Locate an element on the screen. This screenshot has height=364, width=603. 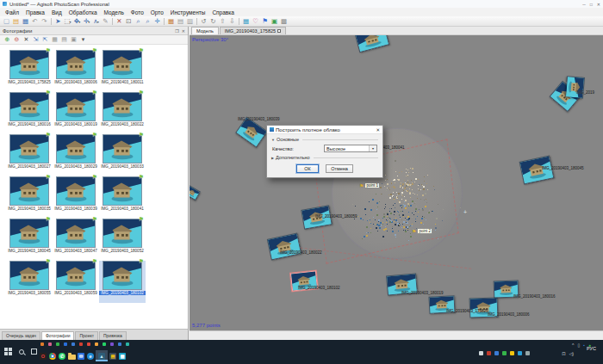
menu-item-6: Орто is located at coordinates (157, 12).